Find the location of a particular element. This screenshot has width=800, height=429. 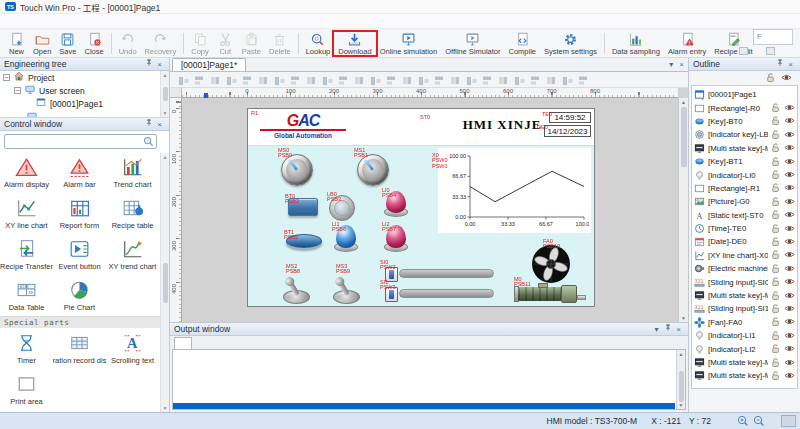

canvas-vertical-scrollbar: ▲▼ is located at coordinates (683, 210).